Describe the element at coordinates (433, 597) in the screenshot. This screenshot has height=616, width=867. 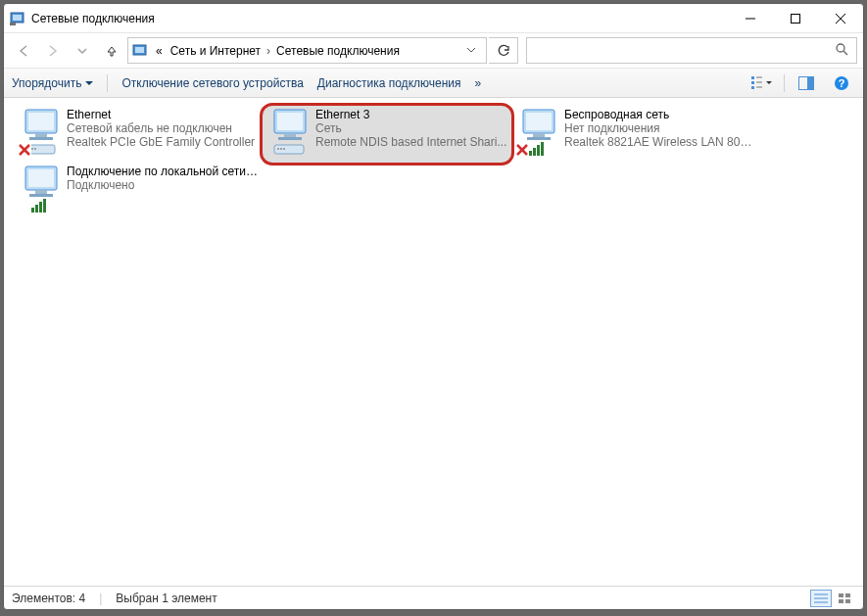
I see `status-bar: Элементов: 4 | Выбран 1 элемент` at that location.